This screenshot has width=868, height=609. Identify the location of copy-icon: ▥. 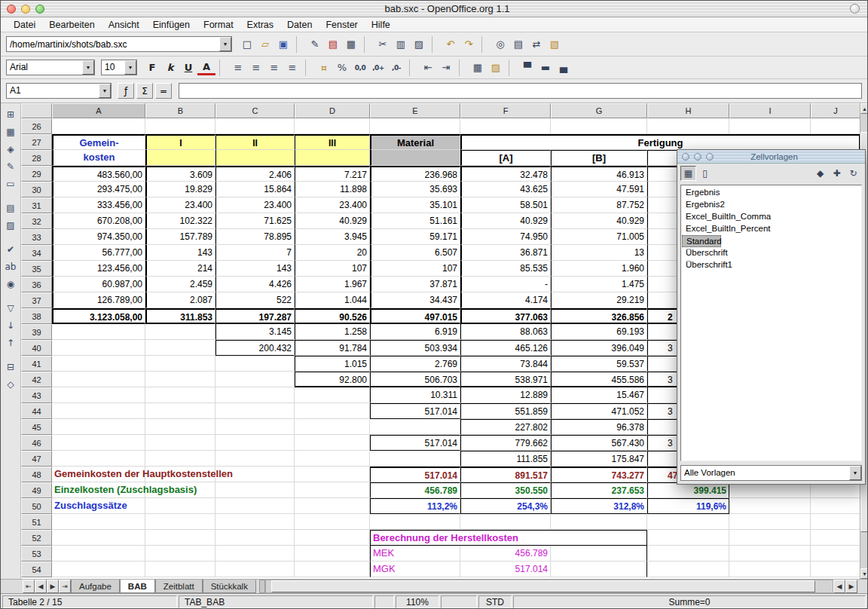
(401, 44).